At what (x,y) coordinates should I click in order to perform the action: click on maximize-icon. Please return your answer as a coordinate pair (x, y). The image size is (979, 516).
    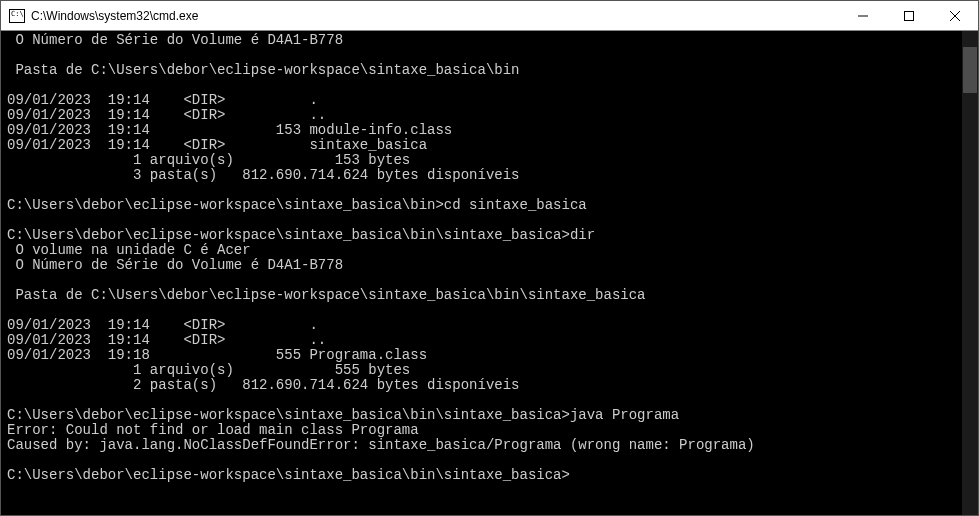
    Looking at the image, I should click on (909, 16).